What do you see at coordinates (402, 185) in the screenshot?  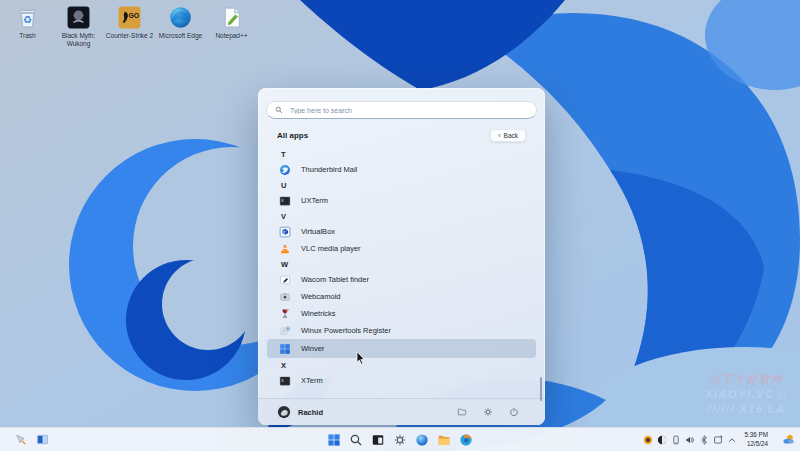 I see `section-letter-u: U` at bounding box center [402, 185].